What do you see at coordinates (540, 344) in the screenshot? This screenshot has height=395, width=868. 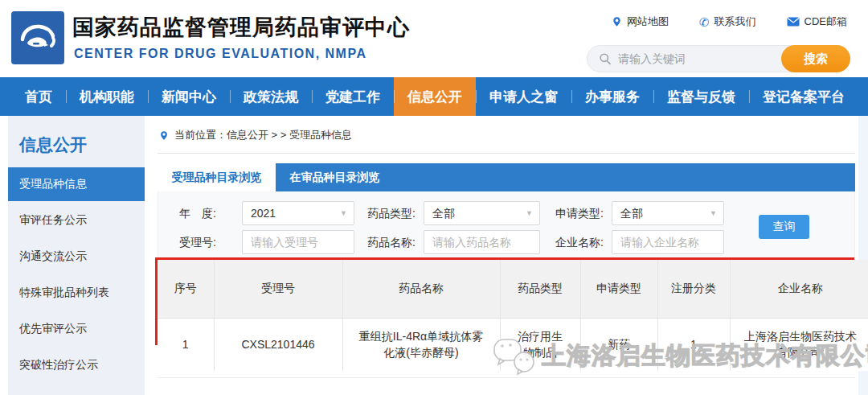 I see `cell-drug-type: 治疗用生物制品` at bounding box center [540, 344].